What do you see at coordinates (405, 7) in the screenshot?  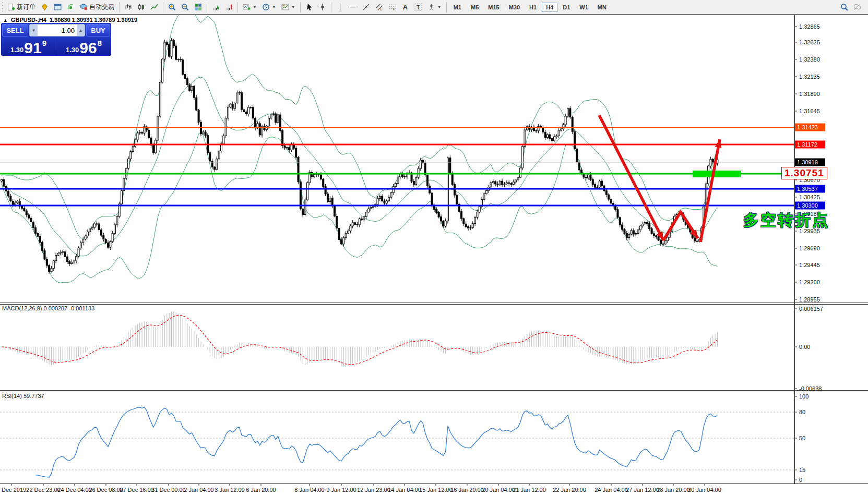 I see `text-icon: A` at bounding box center [405, 7].